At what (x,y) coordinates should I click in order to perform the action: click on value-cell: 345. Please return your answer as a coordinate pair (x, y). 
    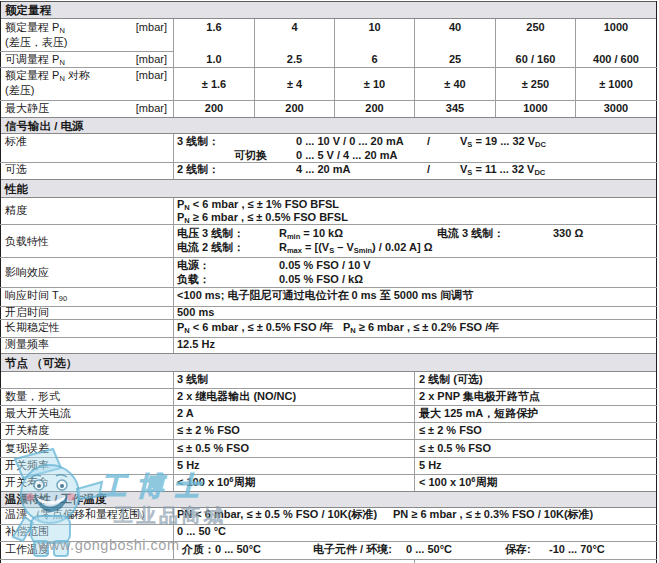
    Looking at the image, I should click on (455, 108).